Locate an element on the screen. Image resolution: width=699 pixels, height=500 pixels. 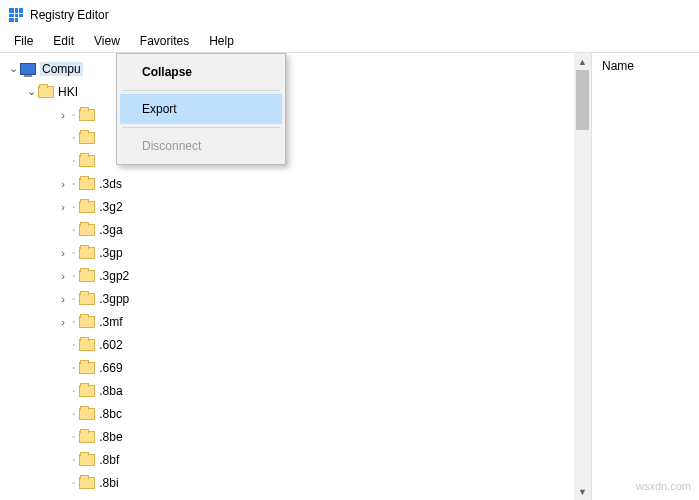
scroll-up-icon: ▲ is located at coordinates (582, 62).